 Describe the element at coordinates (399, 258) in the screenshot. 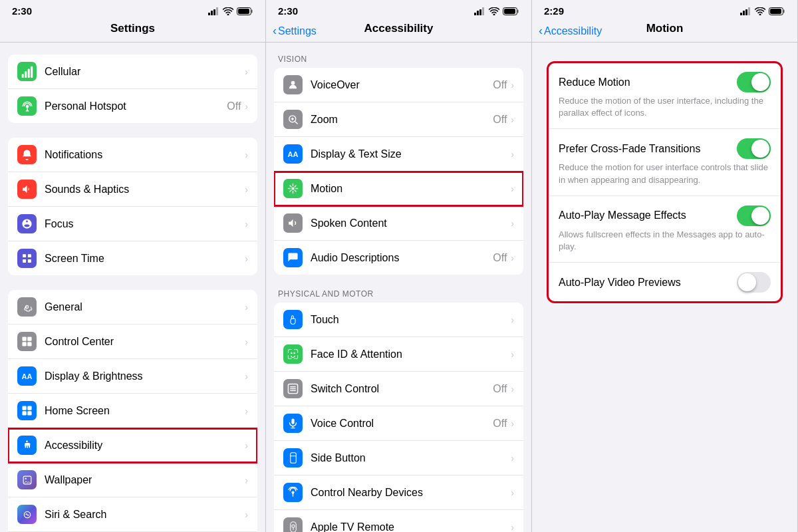

I see `audiodesc-row: Audio Descriptions Off ›` at that location.